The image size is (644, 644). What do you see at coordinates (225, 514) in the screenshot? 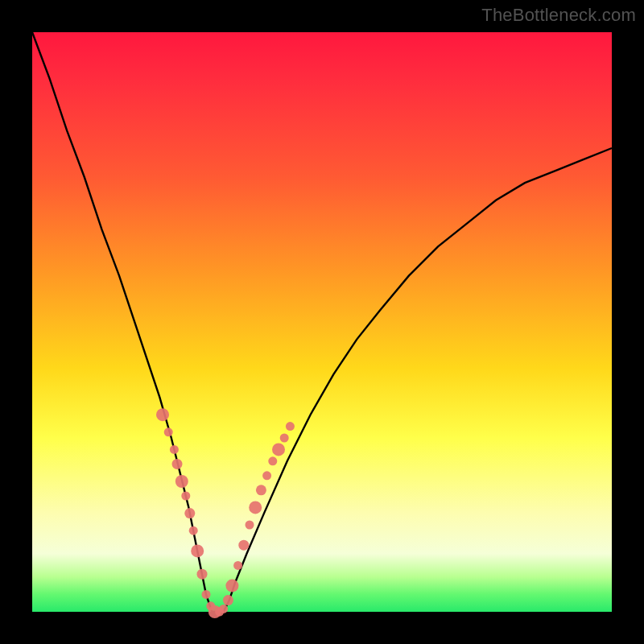
I see `curve-markers` at bounding box center [225, 514].